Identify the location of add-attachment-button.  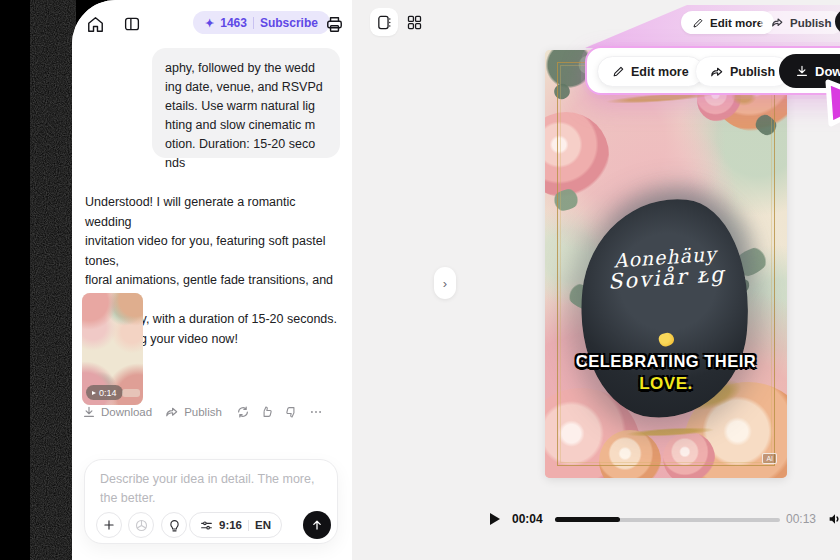
(109, 525).